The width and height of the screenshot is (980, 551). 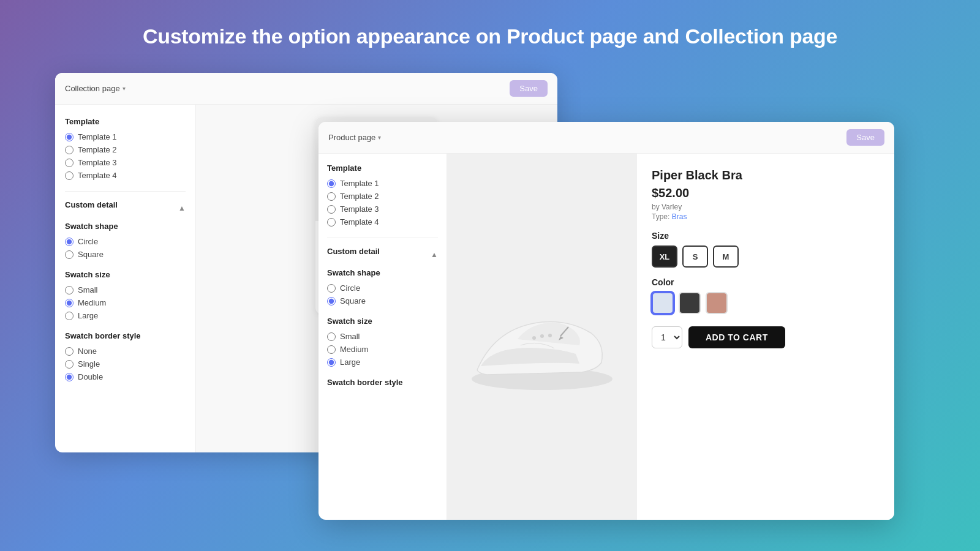 I want to click on prod-small-size-radio, so click(x=331, y=337).